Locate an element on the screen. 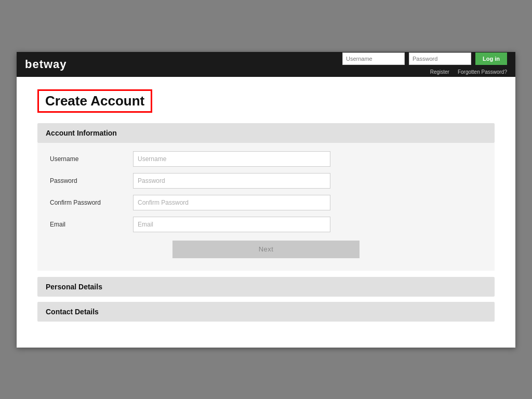  register-link: Register is located at coordinates (440, 72).